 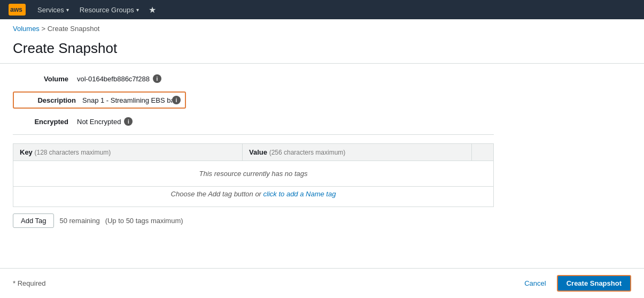 I want to click on page-title: Create Snapshot, so click(x=322, y=51).